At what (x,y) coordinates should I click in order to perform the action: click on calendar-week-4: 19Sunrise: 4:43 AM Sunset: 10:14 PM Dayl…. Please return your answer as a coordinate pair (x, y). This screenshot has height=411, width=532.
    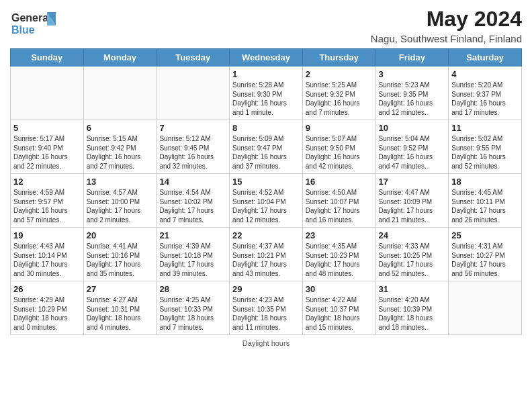
    Looking at the image, I should click on (266, 255).